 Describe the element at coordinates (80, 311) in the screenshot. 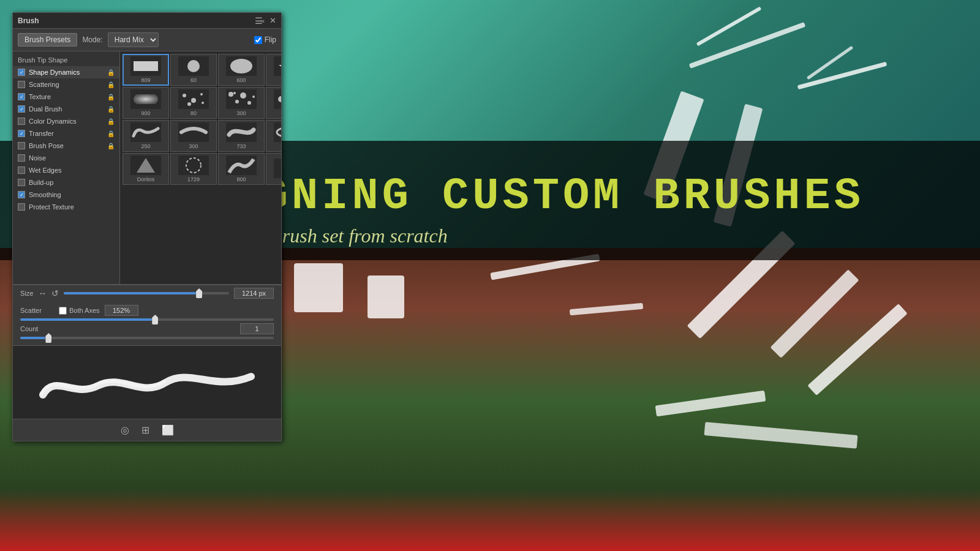

I see `both-axes-label: Both Axes` at that location.